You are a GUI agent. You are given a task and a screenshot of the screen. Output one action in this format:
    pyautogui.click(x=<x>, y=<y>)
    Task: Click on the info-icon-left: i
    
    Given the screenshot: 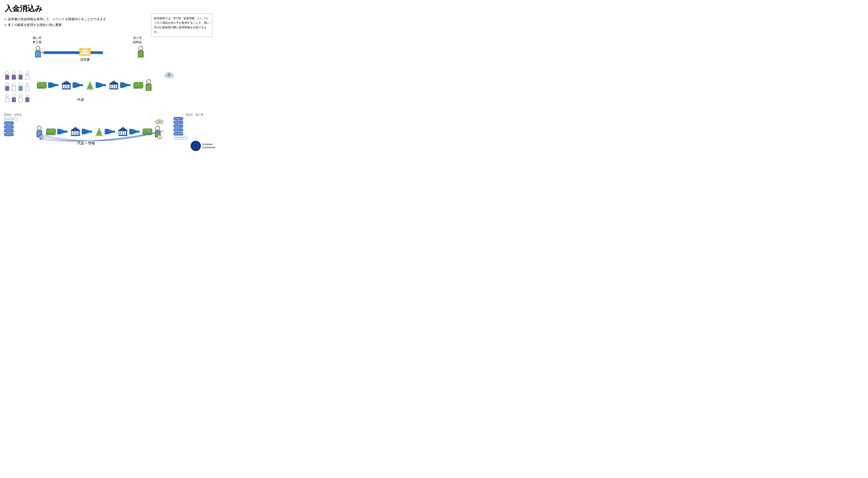 What is the action you would take?
    pyautogui.click(x=41, y=137)
    